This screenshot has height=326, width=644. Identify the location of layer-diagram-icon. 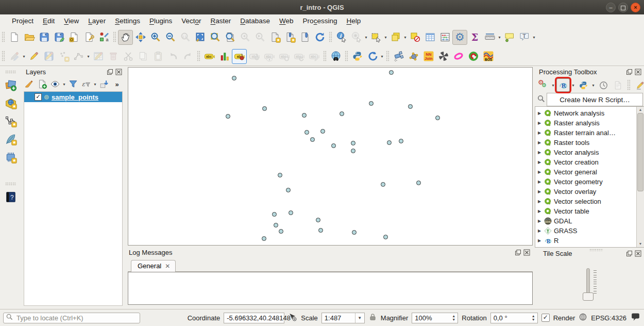
(225, 57).